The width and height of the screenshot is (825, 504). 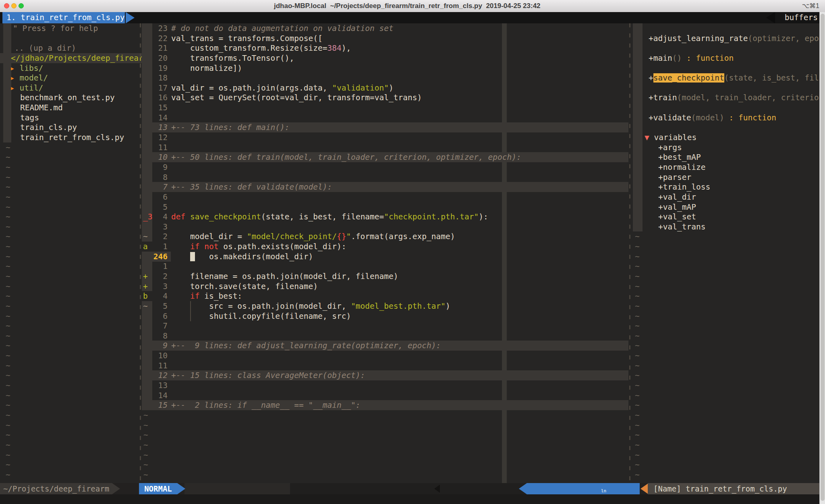 What do you see at coordinates (385, 257) in the screenshot?
I see `code-line: 246 os.makedirs(model_dir)` at bounding box center [385, 257].